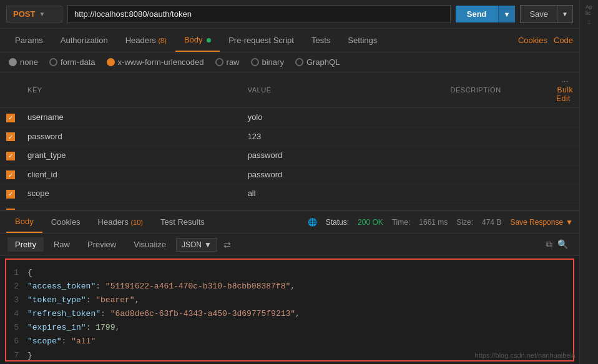 The width and height of the screenshot is (598, 364). I want to click on save-response-button: Save Response ▼, so click(542, 222).